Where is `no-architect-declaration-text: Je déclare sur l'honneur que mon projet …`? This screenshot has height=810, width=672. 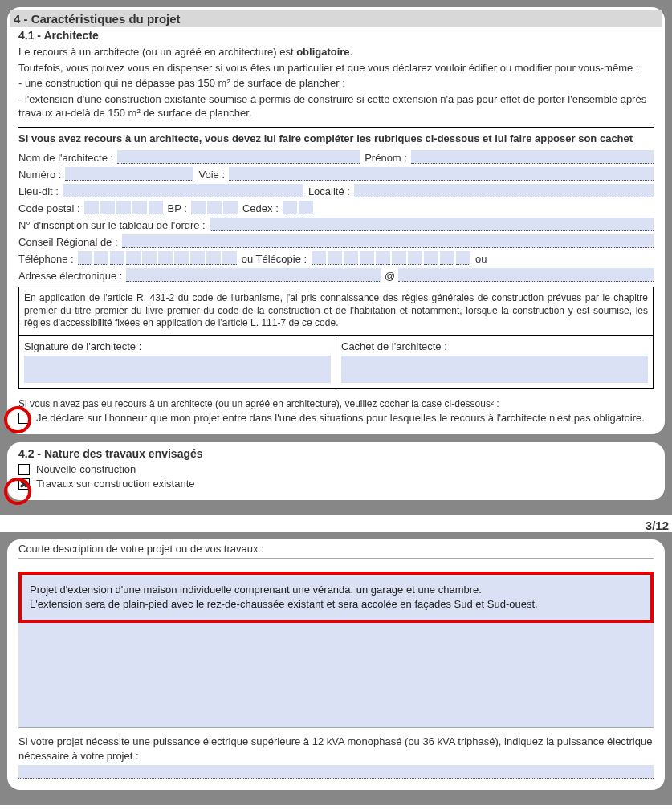
no-architect-declaration-text: Je déclare sur l'honneur que mon projet … is located at coordinates (340, 417).